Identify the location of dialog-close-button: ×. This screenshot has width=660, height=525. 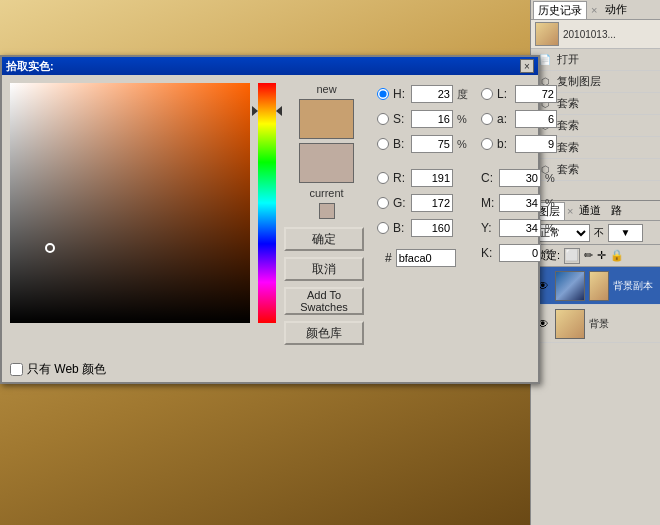
(527, 66).